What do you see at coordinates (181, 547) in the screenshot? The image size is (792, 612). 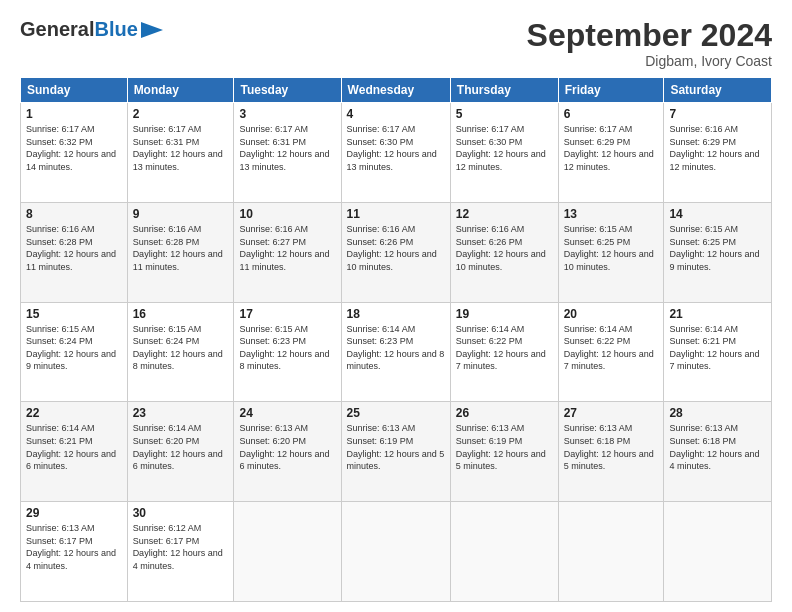 I see `day-content: Sunrise: 6:12 AMSunset: 6:17 PMDaylight:…` at bounding box center [181, 547].